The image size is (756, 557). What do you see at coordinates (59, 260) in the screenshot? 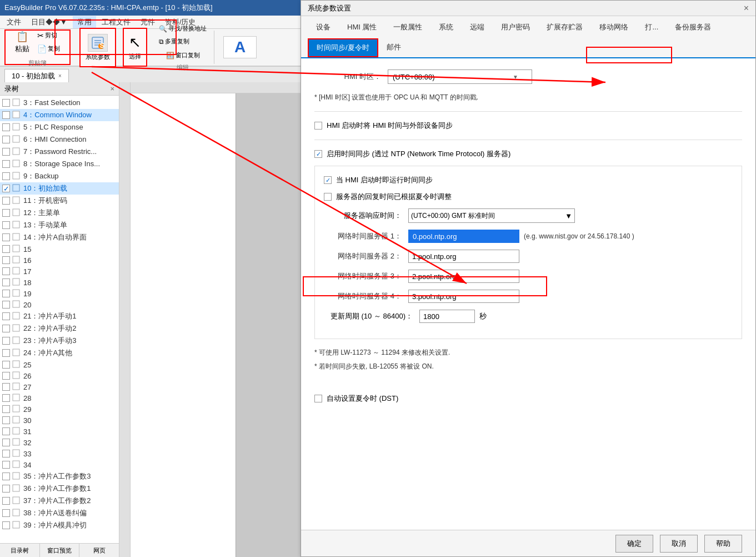
I see `sidebar-item-16: 16` at bounding box center [59, 260].